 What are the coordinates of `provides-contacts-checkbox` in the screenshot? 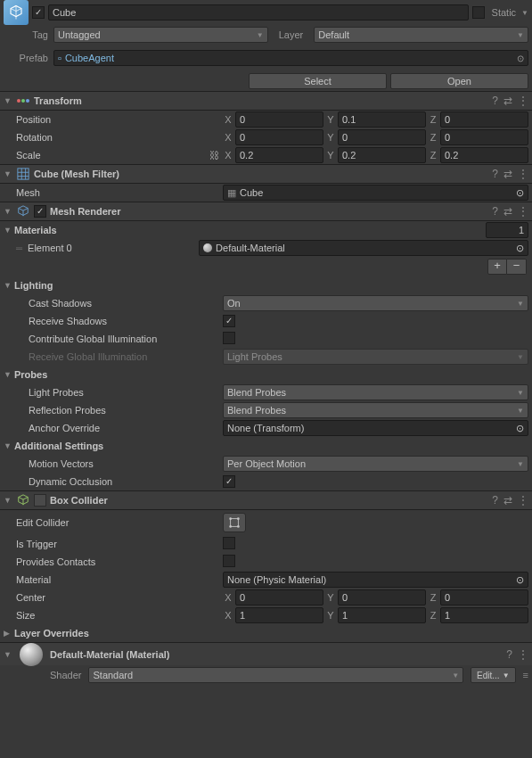 It's located at (229, 561).